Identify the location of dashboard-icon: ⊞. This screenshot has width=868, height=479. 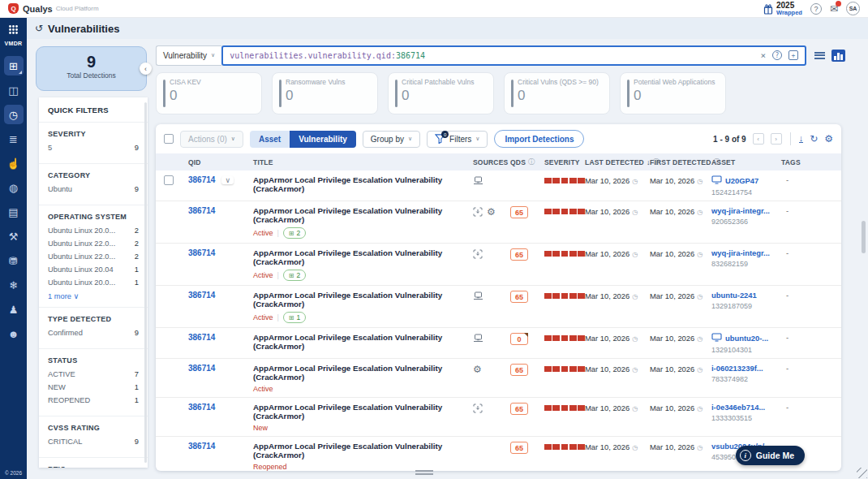
(14, 66).